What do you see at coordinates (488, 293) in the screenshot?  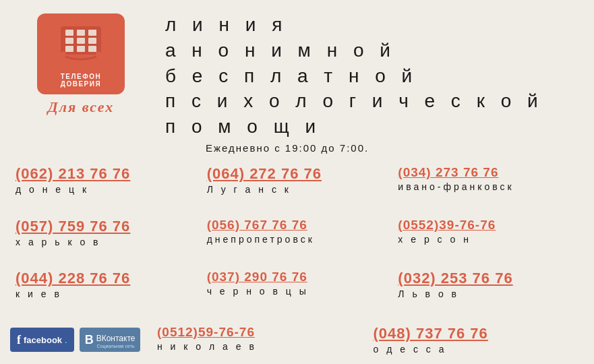 I see `city-block-lviv: (032) 253 76 76 Л ь в о в` at bounding box center [488, 293].